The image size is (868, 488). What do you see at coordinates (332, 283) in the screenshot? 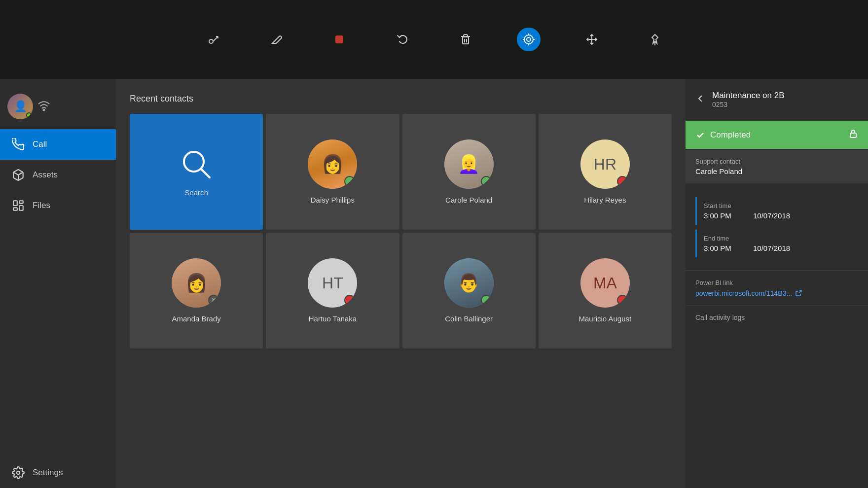
I see `hartuo-tanaka-avatar: HT` at bounding box center [332, 283].